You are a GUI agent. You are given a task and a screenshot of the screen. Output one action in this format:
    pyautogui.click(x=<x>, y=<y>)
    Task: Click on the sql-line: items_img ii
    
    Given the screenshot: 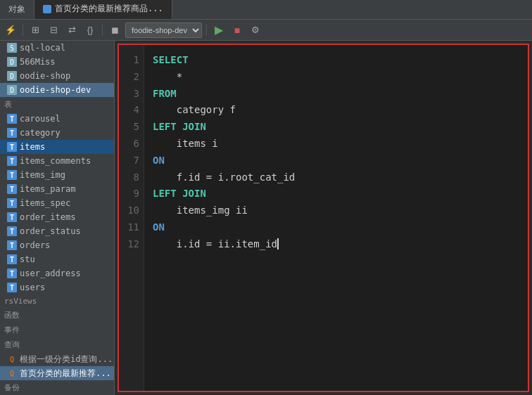 What is the action you would take?
    pyautogui.click(x=336, y=211)
    